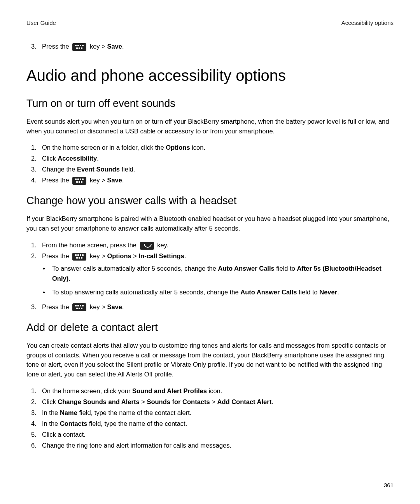 The image size is (420, 504). I want to click on list-item: Click a contact., so click(212, 434).